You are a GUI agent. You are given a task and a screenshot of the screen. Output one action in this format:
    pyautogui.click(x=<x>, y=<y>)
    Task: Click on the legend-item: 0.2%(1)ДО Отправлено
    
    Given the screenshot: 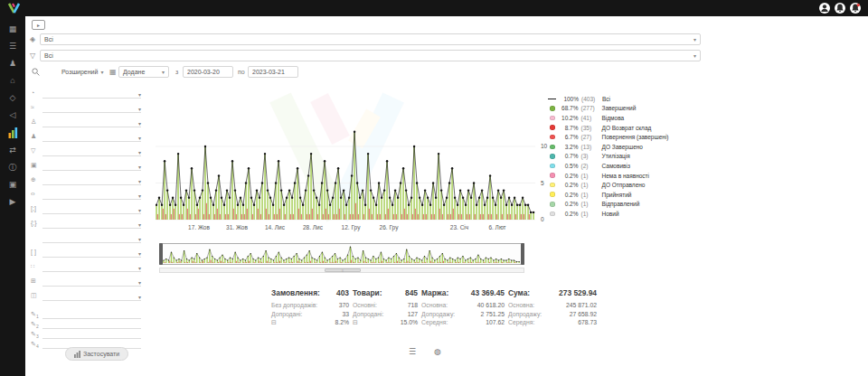 What is the action you would take?
    pyautogui.click(x=629, y=184)
    